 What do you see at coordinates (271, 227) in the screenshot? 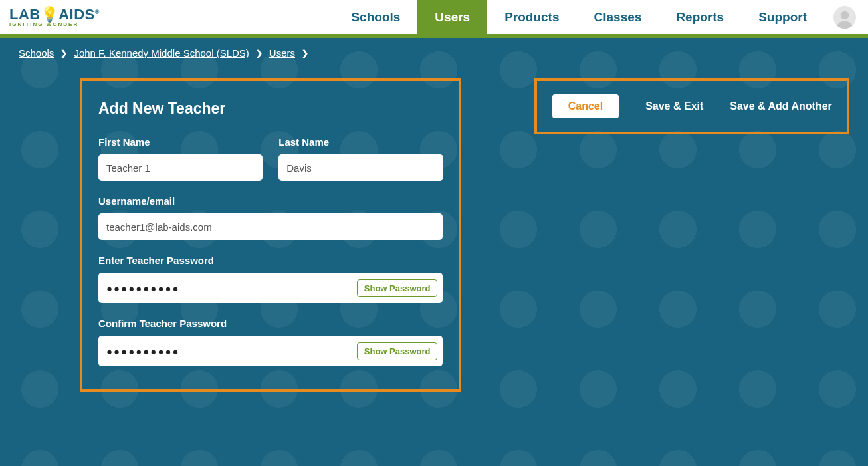
I see `username-input` at bounding box center [271, 227].